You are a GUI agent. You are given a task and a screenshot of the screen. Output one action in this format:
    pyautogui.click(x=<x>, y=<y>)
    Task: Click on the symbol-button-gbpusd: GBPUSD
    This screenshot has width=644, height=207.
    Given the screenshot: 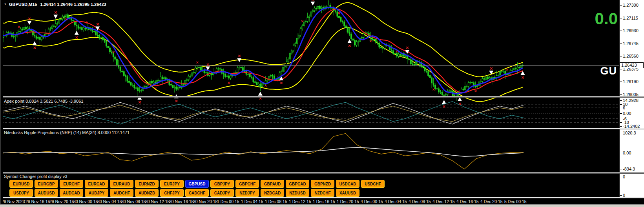 What is the action you would take?
    pyautogui.click(x=197, y=184)
    